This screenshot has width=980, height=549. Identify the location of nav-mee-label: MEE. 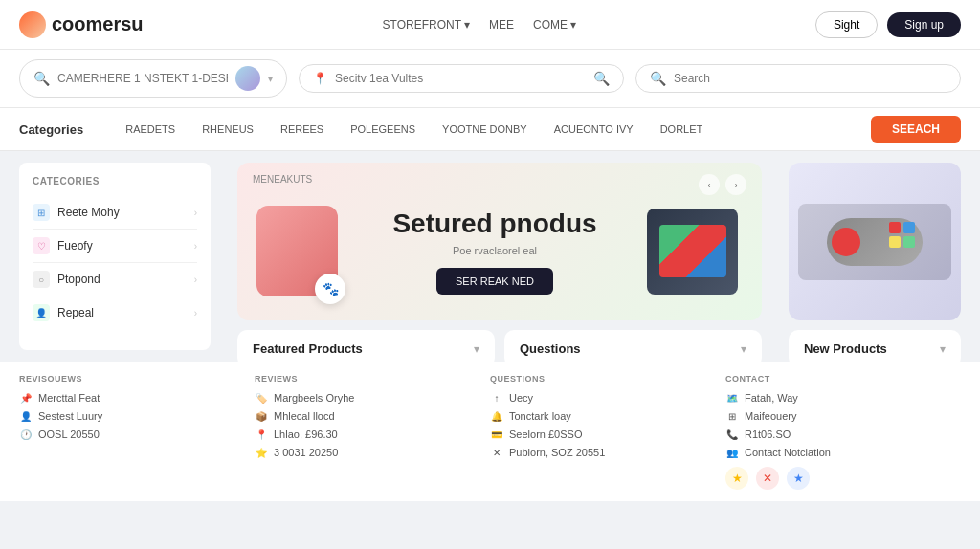
(501, 25).